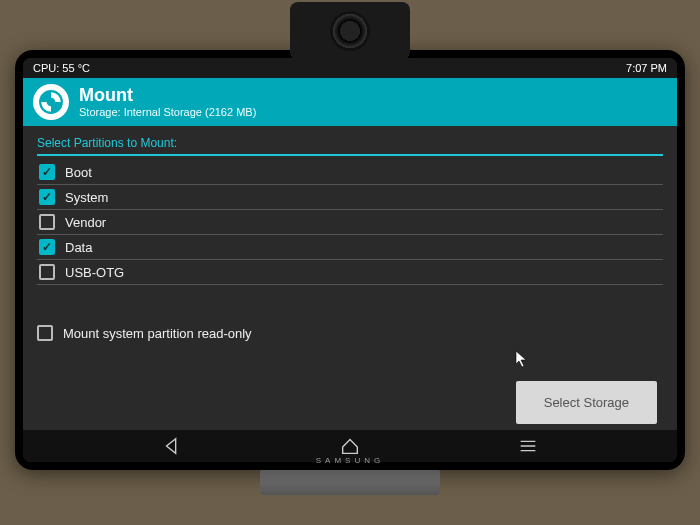  Describe the element at coordinates (350, 31) in the screenshot. I see `webcam-physical` at that location.